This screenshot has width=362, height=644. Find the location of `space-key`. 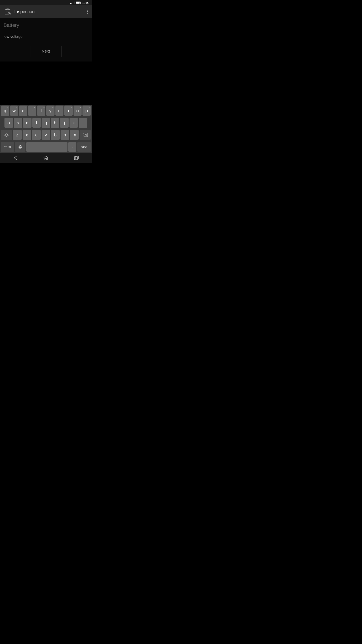

space-key is located at coordinates (47, 147).